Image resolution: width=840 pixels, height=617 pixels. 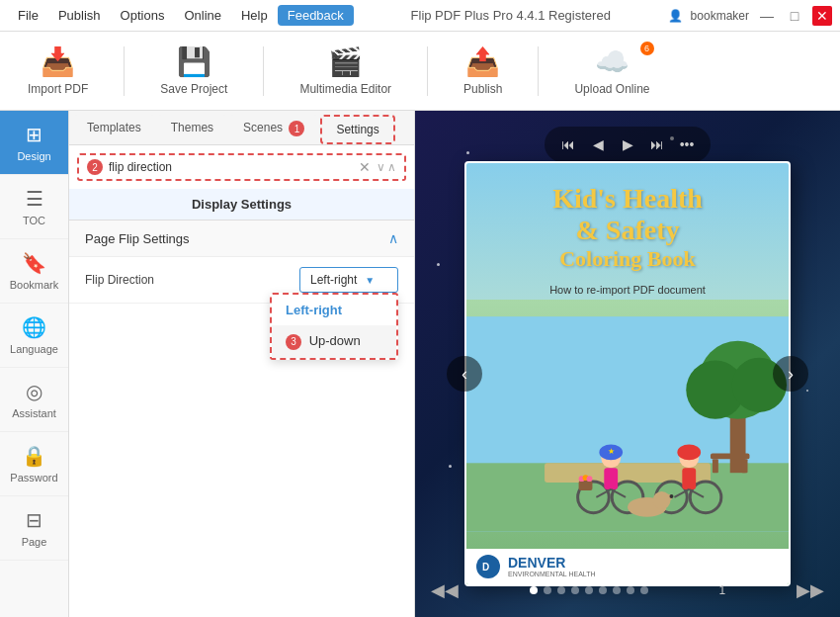 I want to click on flip-direction-value: Left-right, so click(x=334, y=280).